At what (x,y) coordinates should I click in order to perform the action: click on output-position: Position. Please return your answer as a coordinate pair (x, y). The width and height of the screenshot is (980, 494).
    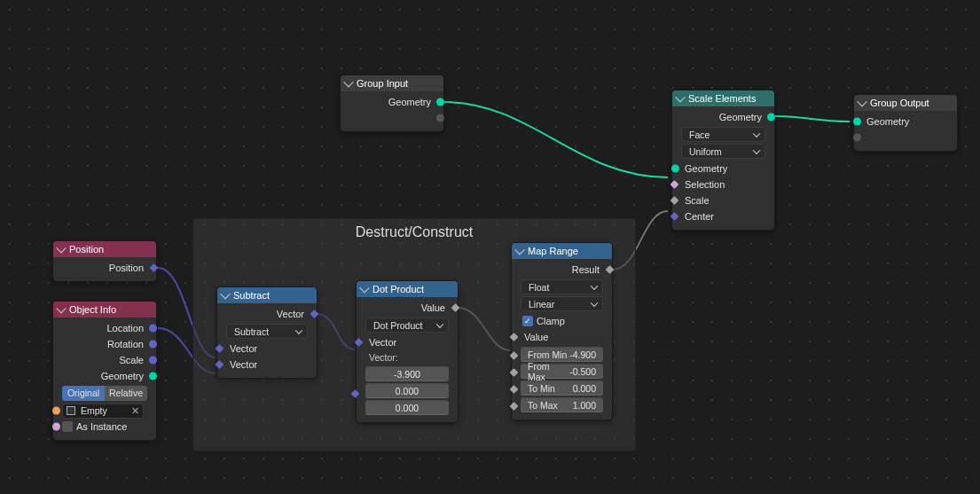
    Looking at the image, I should click on (105, 268).